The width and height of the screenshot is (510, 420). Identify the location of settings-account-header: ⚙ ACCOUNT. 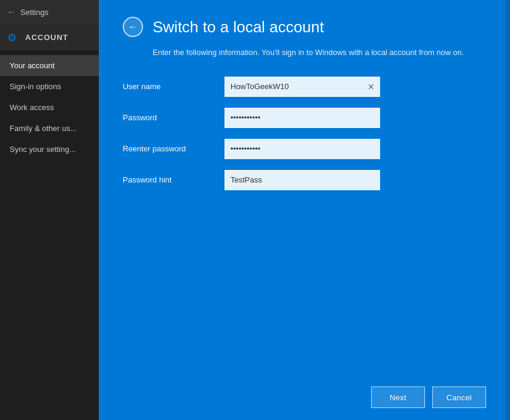
(49, 37).